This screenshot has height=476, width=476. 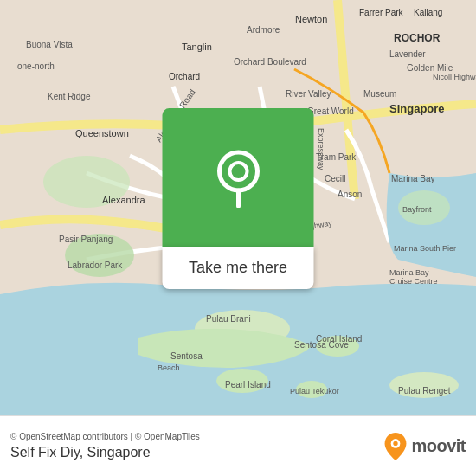 What do you see at coordinates (408, 54) in the screenshot?
I see `svg-text: Lavender` at bounding box center [408, 54].